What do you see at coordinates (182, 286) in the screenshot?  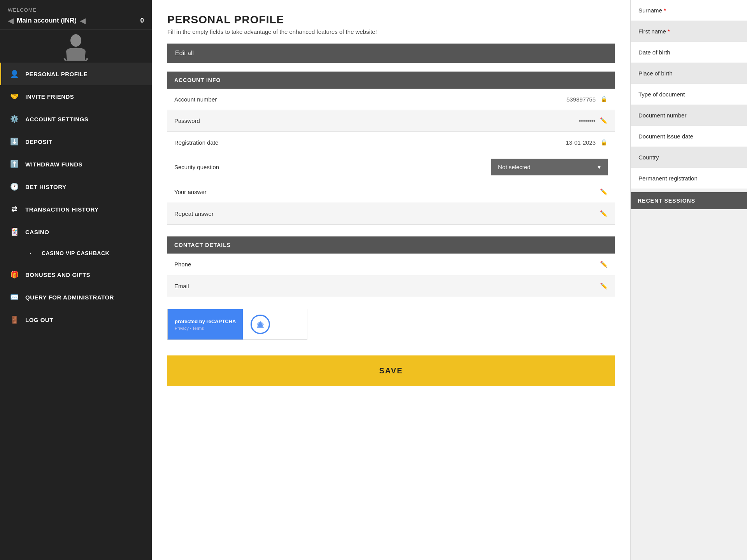 I see `email-label: Email` at bounding box center [182, 286].